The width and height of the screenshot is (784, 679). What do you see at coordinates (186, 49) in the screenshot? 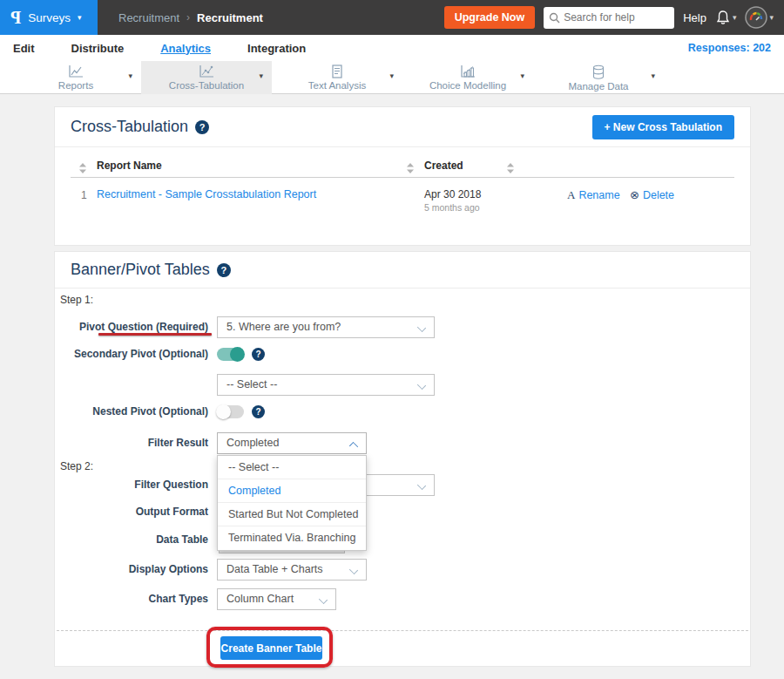
I see `nav-analytics: Analytics` at bounding box center [186, 49].